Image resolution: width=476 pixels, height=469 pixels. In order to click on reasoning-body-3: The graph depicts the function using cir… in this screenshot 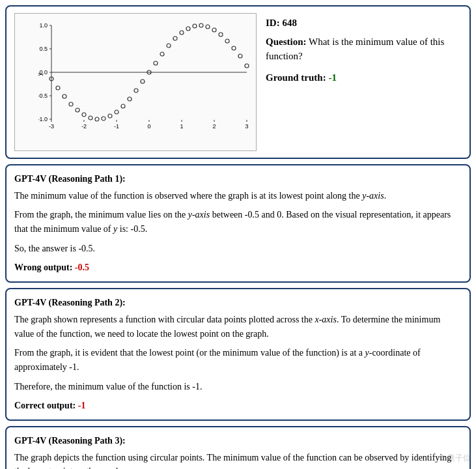, I will do `click(238, 460)`.